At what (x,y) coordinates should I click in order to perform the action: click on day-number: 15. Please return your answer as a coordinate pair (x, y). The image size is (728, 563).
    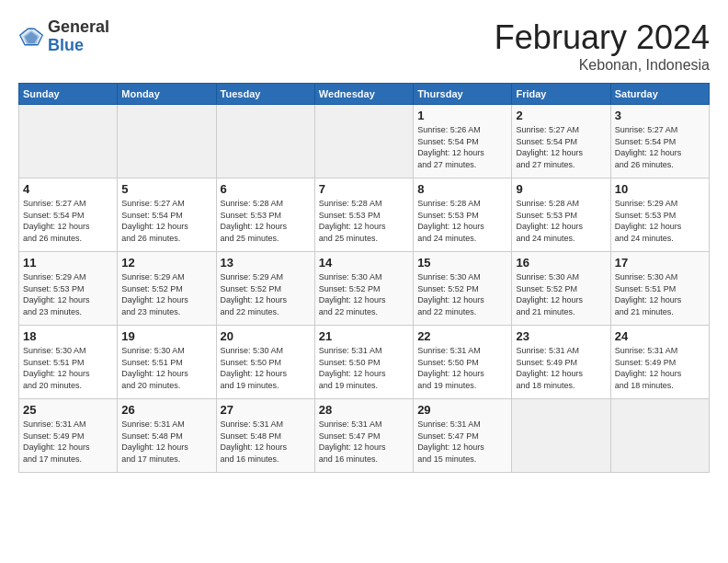
    Looking at the image, I should click on (462, 263).